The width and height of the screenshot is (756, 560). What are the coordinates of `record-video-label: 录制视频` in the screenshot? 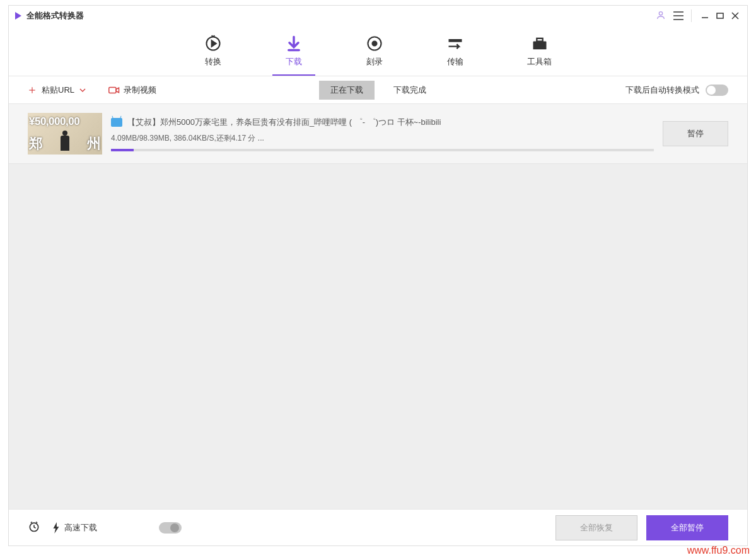 It's located at (140, 90).